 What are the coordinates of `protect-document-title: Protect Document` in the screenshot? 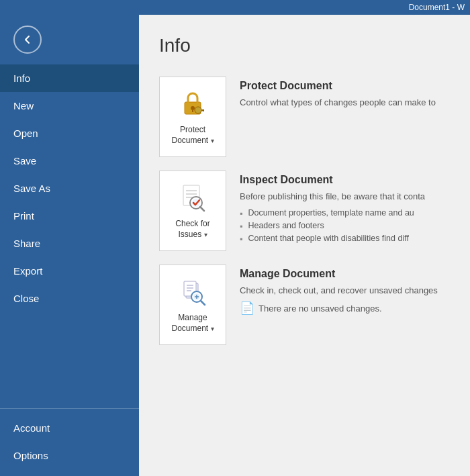 It's located at (345, 86).